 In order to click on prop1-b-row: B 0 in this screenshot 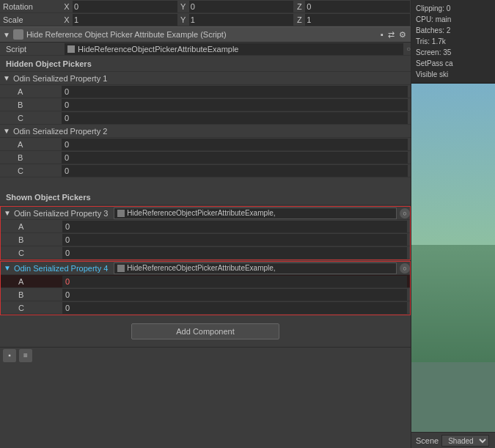, I will do `click(205, 105)`.